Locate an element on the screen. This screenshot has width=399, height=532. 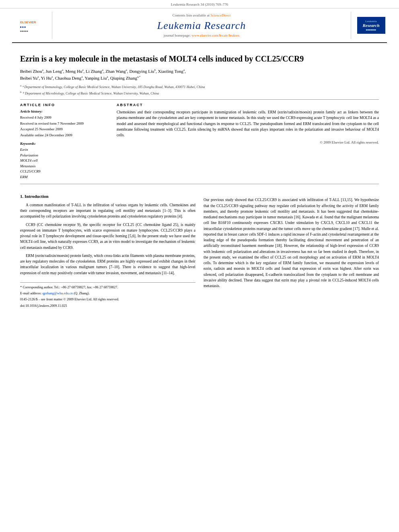
journal-volume-info: Leukemia Research 34 (2010) 769–776 is located at coordinates (200, 4).